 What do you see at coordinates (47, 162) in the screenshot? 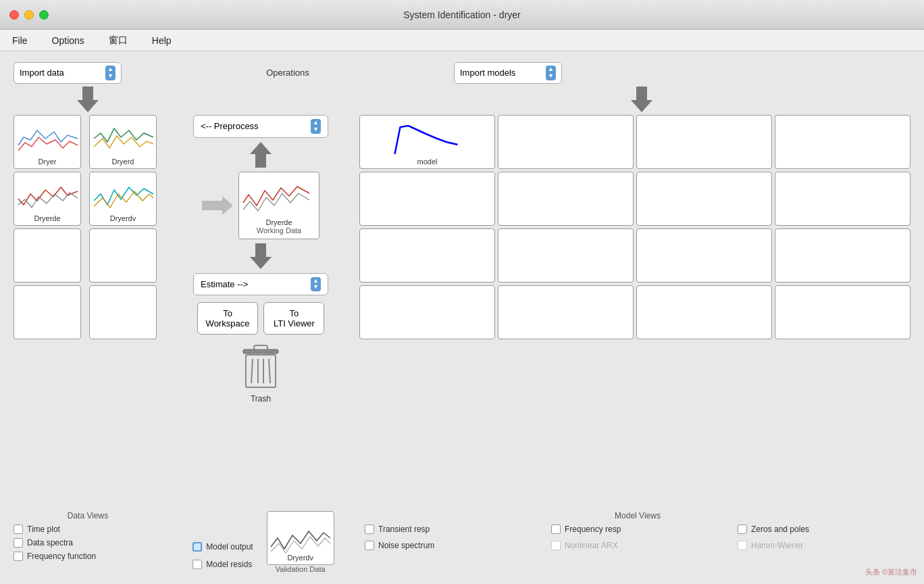
I see `data-slot-dryer-label: Dryer` at bounding box center [47, 162].